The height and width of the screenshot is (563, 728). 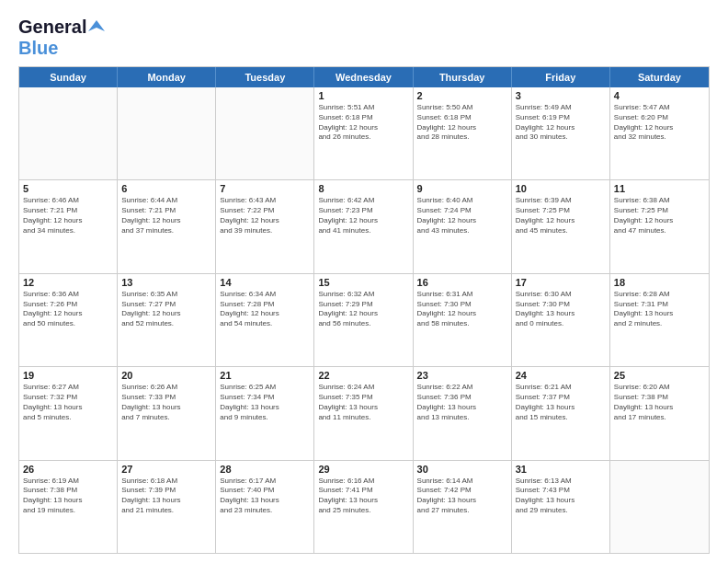 What do you see at coordinates (166, 497) in the screenshot?
I see `day-info: Sunrise: 6:18 AM Sunset: 7:39 PM Dayligh…` at bounding box center [166, 497].